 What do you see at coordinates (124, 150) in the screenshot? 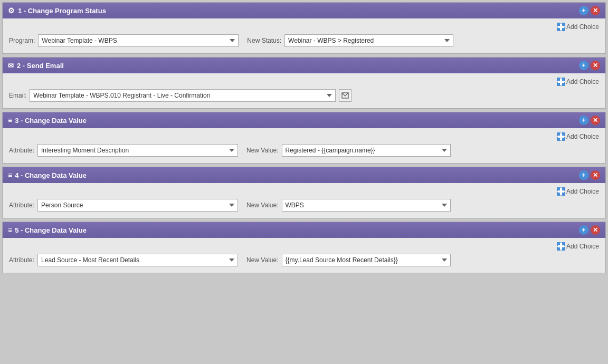
I see `step-3-attribute-group: Attribute: Interesting Moment Descriptio…` at bounding box center [124, 150].